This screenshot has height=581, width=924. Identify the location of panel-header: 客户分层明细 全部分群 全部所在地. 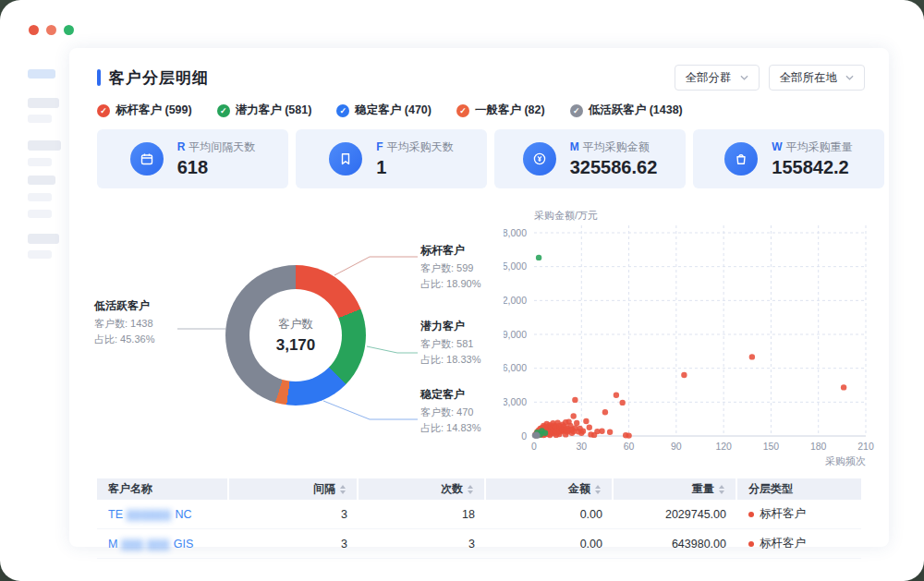
(480, 78).